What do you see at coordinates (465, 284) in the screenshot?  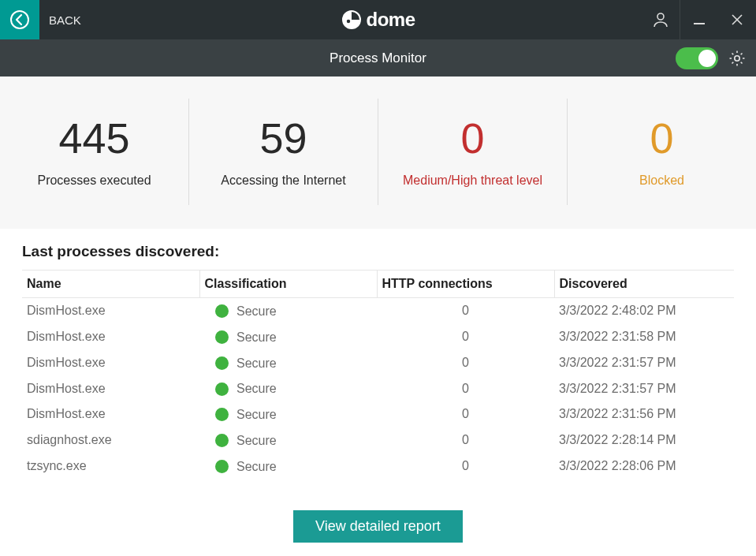 I see `col-header-http: HTTP connections` at bounding box center [465, 284].